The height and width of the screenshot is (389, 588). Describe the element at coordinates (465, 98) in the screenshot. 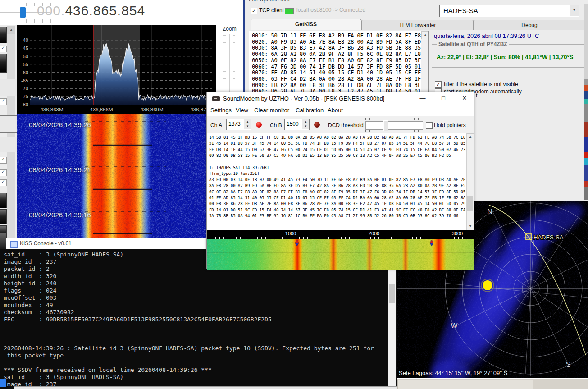

I see `close-button: ✕` at that location.